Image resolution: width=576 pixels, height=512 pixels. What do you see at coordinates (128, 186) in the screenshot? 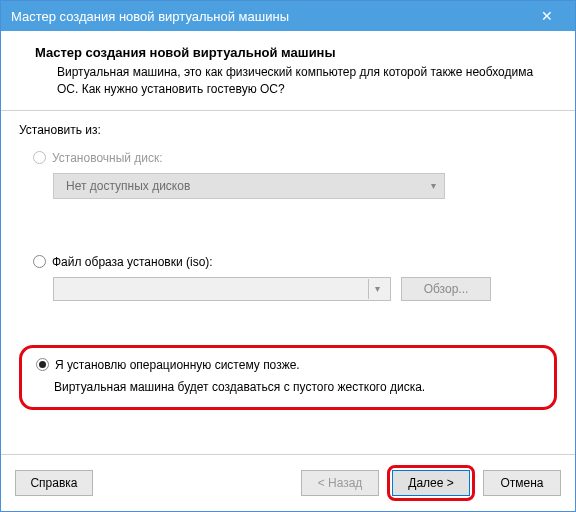
I see `disc-dropdown-value: Нет доступных дисков` at bounding box center [128, 186].